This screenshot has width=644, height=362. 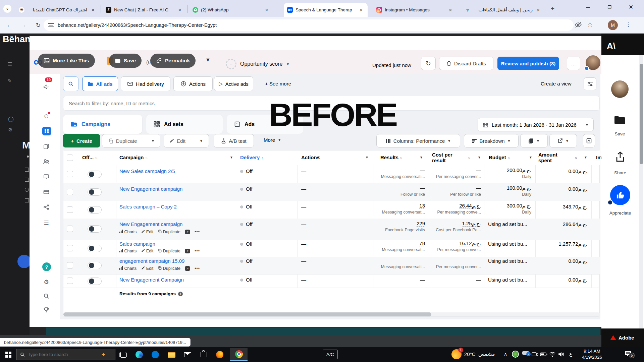 I want to click on advertise-board-icon, so click(x=46, y=177).